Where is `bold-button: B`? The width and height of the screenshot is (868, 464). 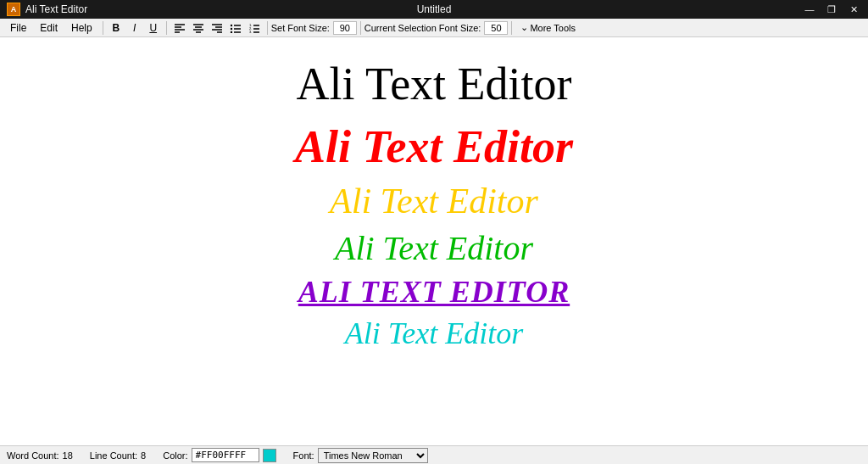
bold-button: B is located at coordinates (116, 28).